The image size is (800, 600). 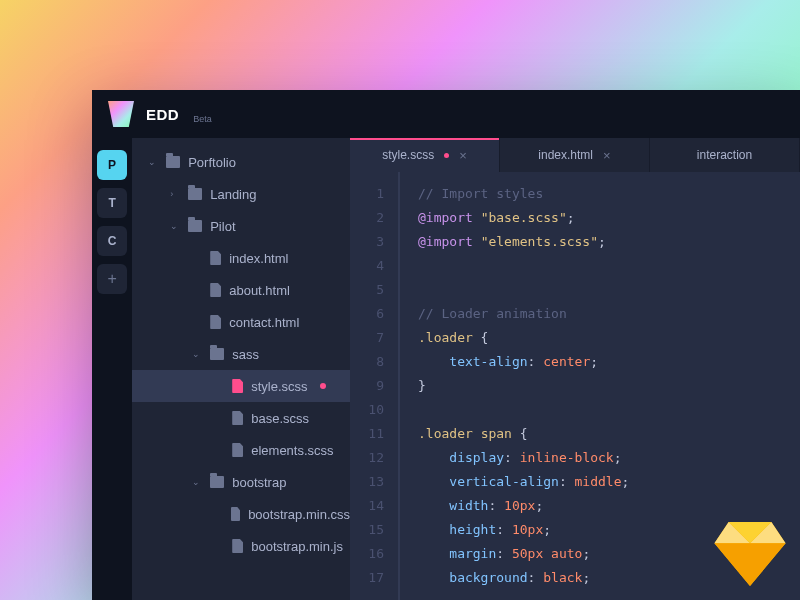 What do you see at coordinates (202, 126) in the screenshot?
I see `app-badge: Beta` at bounding box center [202, 126].